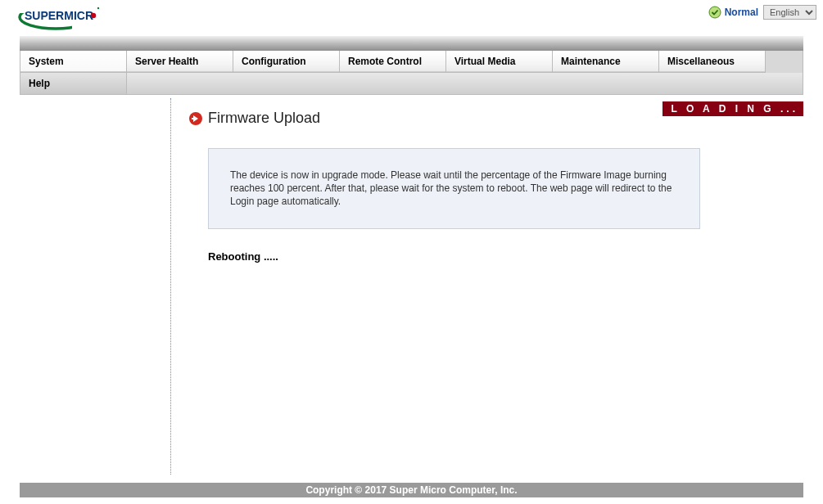  Describe the element at coordinates (606, 62) in the screenshot. I see `nav-maintenance: Maintenance` at that location.